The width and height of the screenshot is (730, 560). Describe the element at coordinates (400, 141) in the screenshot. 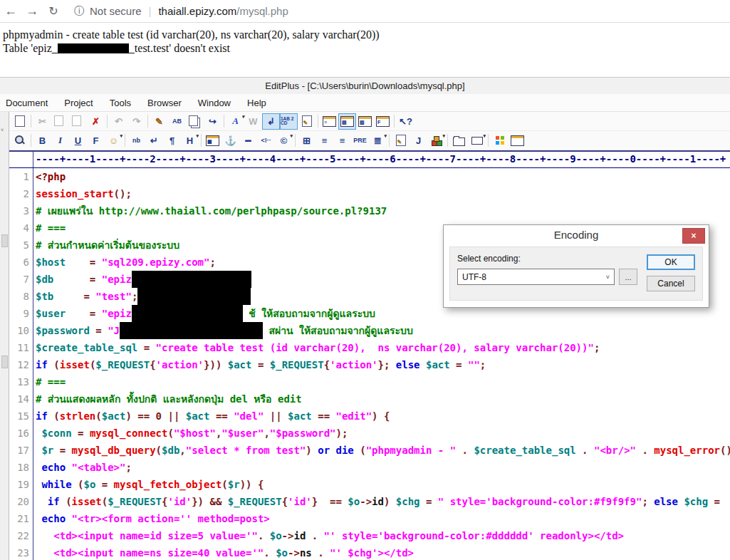

I see `script-icon: ✎` at that location.